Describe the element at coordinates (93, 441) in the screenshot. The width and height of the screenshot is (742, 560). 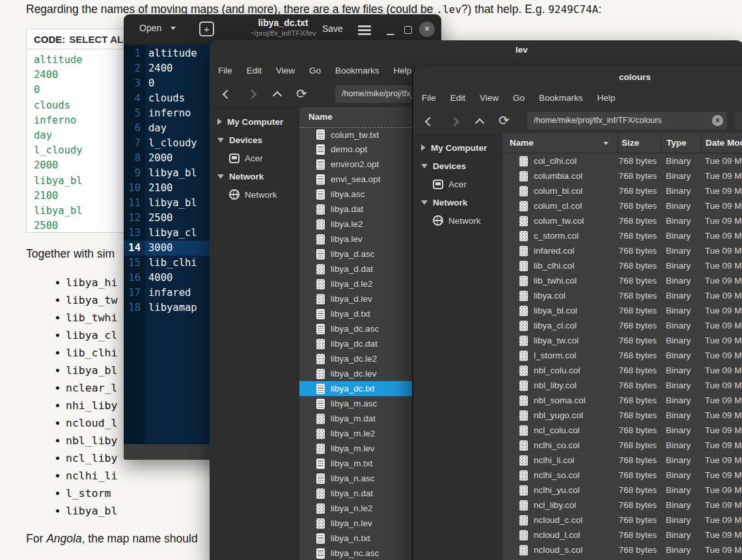
I see `list-item: nbl_liby` at that location.